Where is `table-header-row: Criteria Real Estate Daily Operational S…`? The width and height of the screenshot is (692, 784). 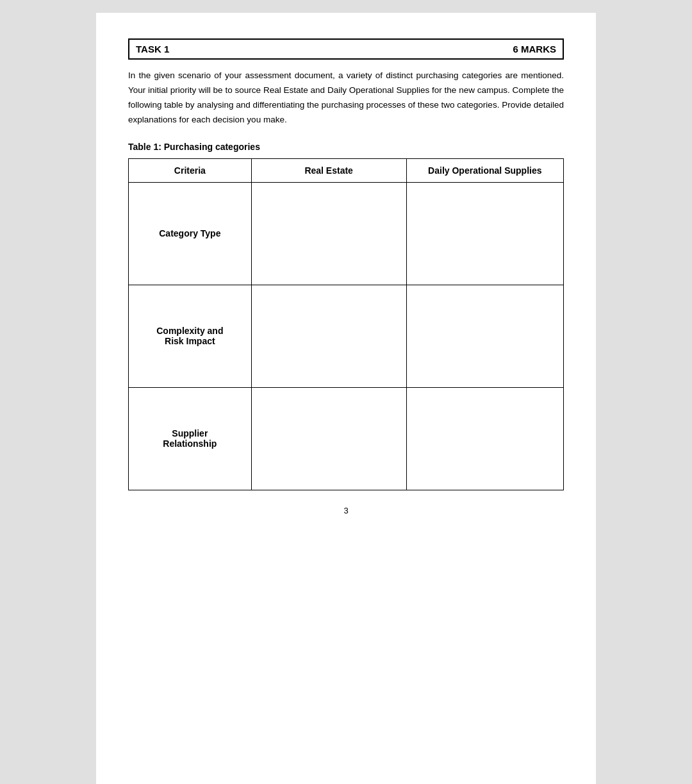
table-header-row: Criteria Real Estate Daily Operational S… is located at coordinates (346, 171).